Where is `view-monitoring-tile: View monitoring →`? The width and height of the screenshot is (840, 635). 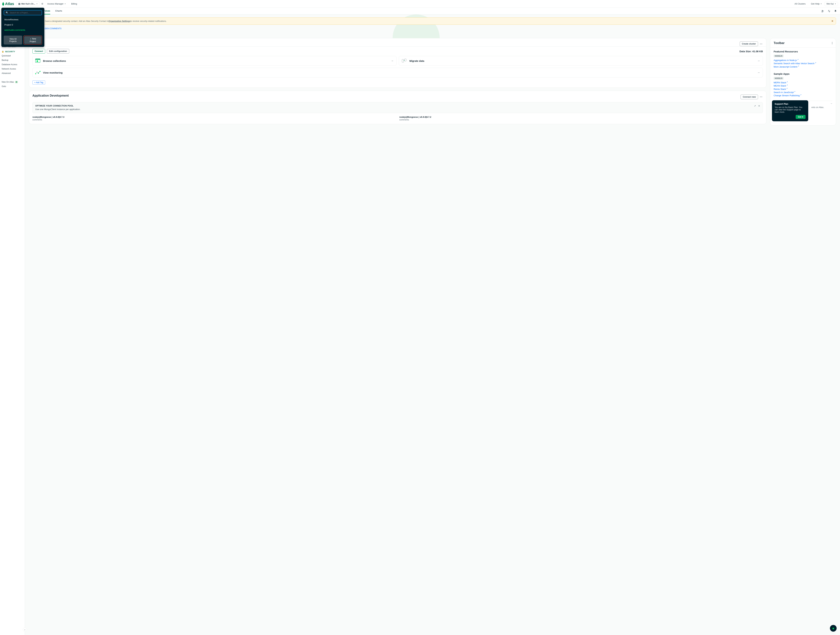 view-monitoring-tile: View monitoring → is located at coordinates (398, 73).